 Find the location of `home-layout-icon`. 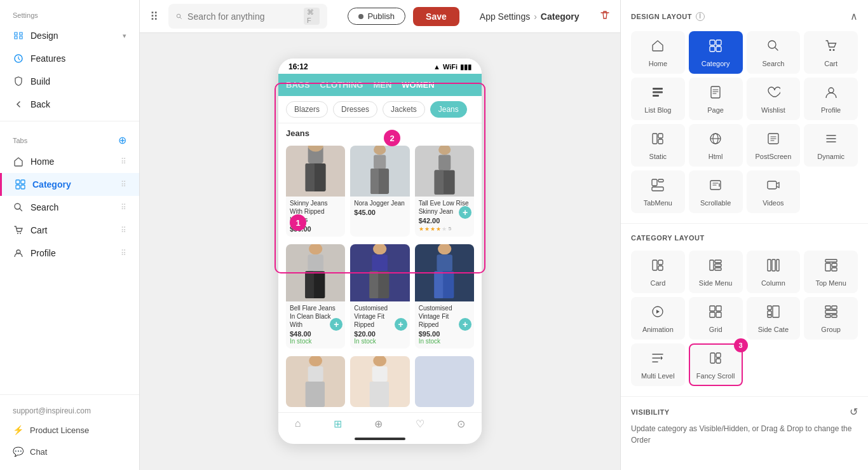

home-layout-icon is located at coordinates (658, 47).